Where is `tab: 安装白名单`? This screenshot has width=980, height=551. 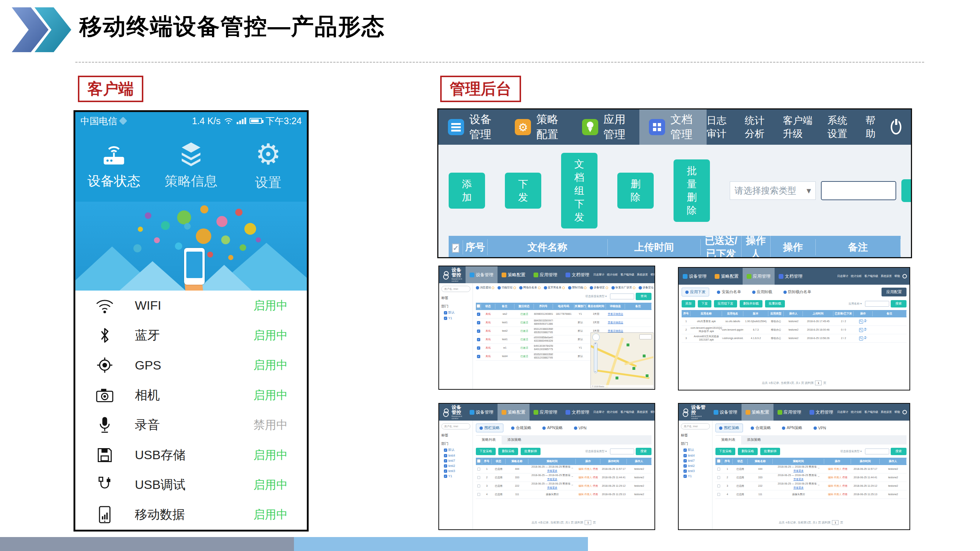 tab: 安装白名单 is located at coordinates (729, 292).